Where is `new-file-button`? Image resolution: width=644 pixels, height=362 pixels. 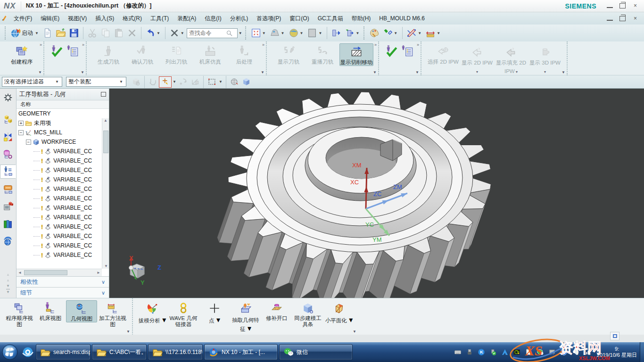 new-file-button is located at coordinates (48, 33).